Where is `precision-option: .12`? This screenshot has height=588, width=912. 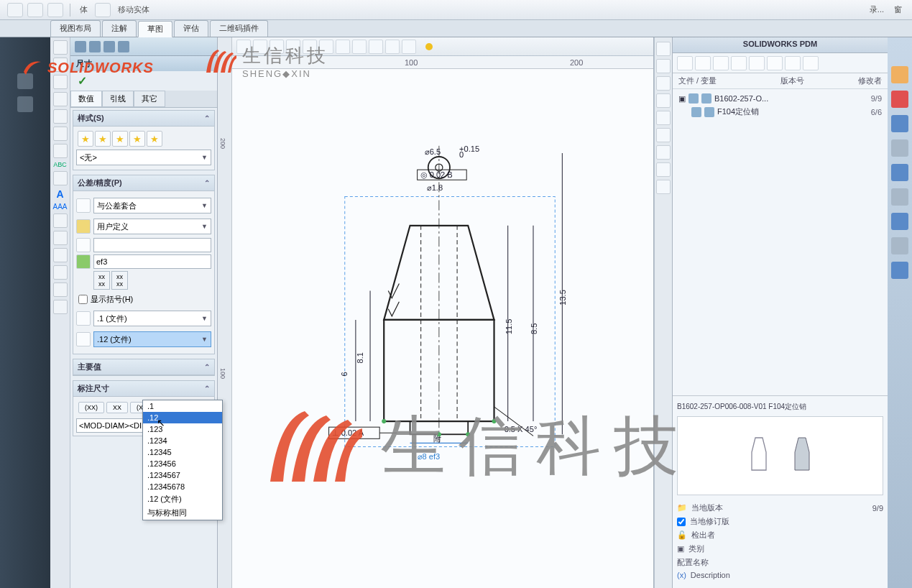 precision-option: .12 is located at coordinates (183, 418).